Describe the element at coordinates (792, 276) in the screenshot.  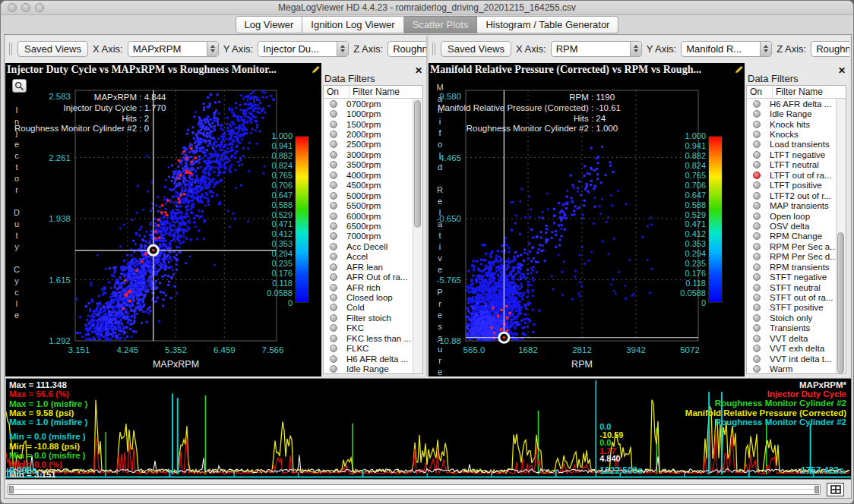
I see `filter-row: STFT negative` at that location.